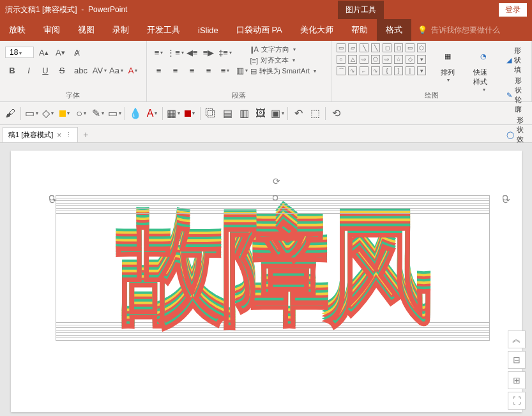 The height and width of the screenshot is (416, 532). What do you see at coordinates (513, 10) in the screenshot?
I see `login-button: 登录` at bounding box center [513, 10].